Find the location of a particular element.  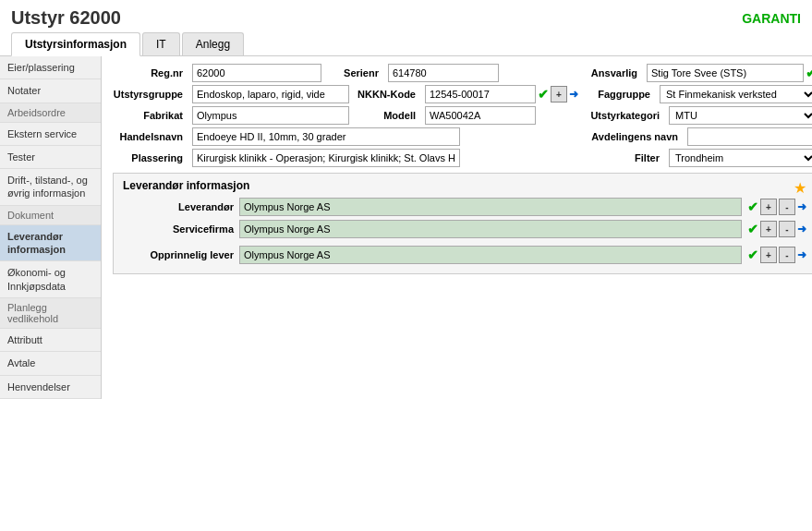

leverandor-input is located at coordinates (491, 207).